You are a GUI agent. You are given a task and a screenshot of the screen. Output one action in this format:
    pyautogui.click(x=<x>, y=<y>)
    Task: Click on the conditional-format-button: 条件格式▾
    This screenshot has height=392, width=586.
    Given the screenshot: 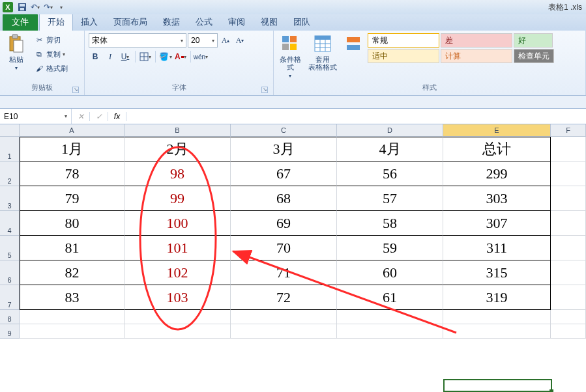 What is the action you would take?
    pyautogui.click(x=290, y=56)
    